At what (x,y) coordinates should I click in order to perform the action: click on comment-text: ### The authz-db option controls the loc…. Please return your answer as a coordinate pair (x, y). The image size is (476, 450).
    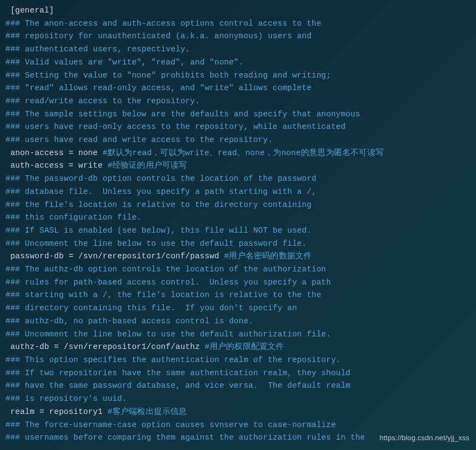
    Looking at the image, I should click on (166, 269).